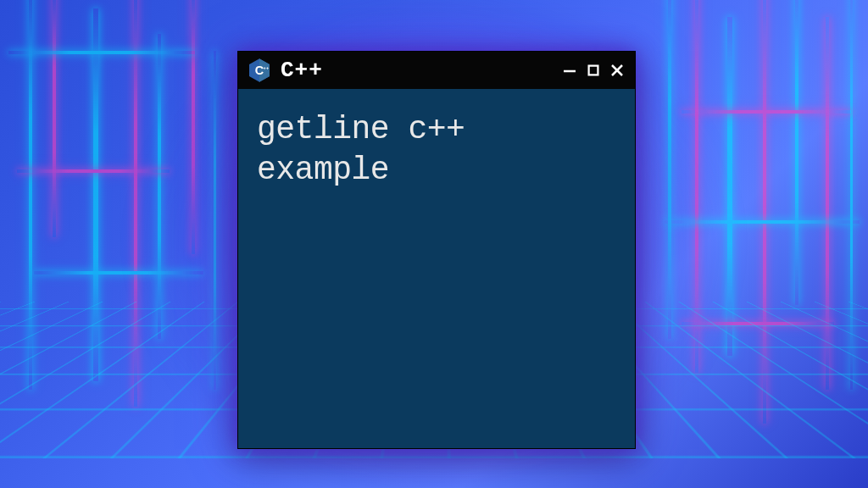  What do you see at coordinates (259, 70) in the screenshot?
I see `svg-text: C` at bounding box center [259, 70].